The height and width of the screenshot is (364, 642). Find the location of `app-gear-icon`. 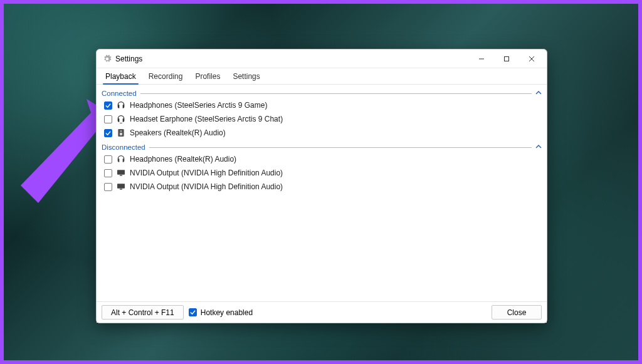

app-gear-icon is located at coordinates (107, 59).